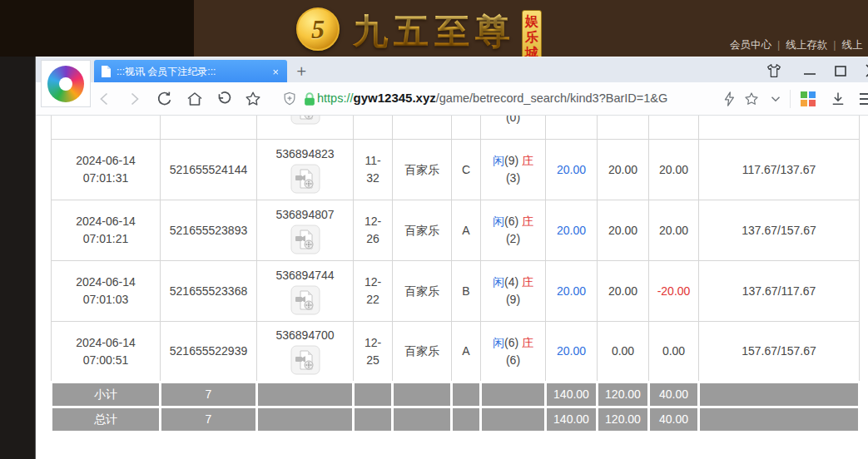  I want to click on refresh-button, so click(165, 99).